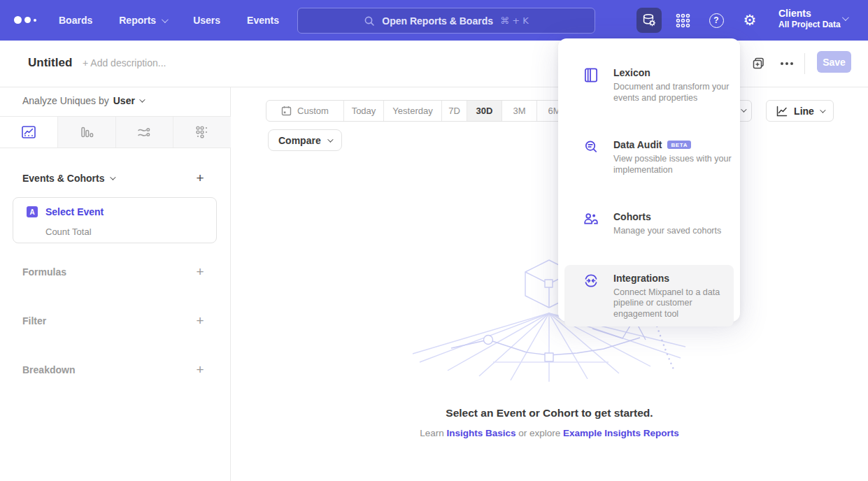  I want to click on bar-chart-icon, so click(87, 132).